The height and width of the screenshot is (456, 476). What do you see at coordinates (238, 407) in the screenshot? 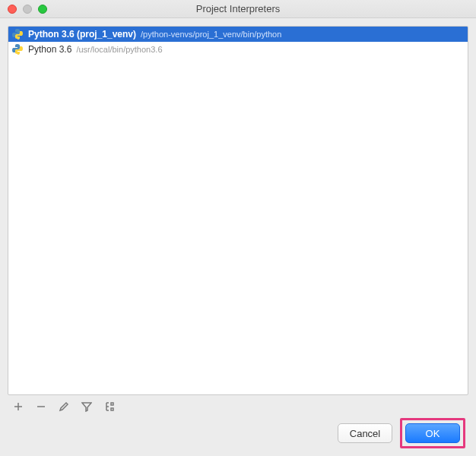
I see `list-toolbar` at bounding box center [238, 407].